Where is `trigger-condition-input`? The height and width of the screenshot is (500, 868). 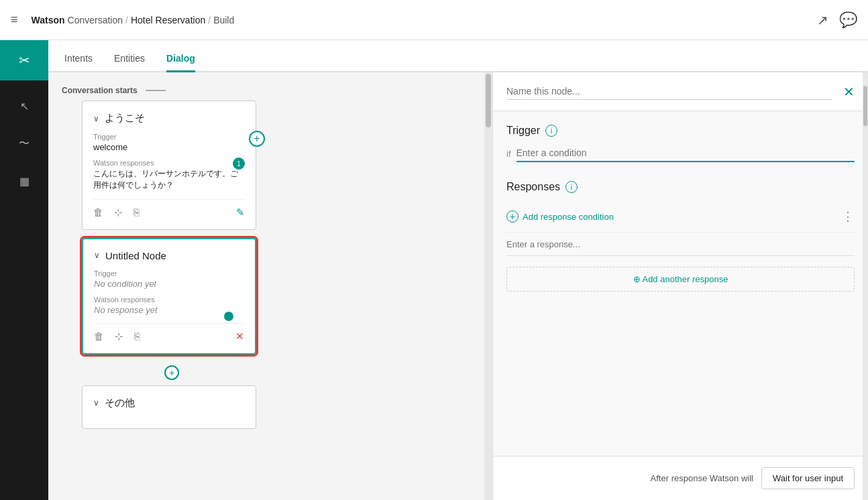 trigger-condition-input is located at coordinates (686, 153).